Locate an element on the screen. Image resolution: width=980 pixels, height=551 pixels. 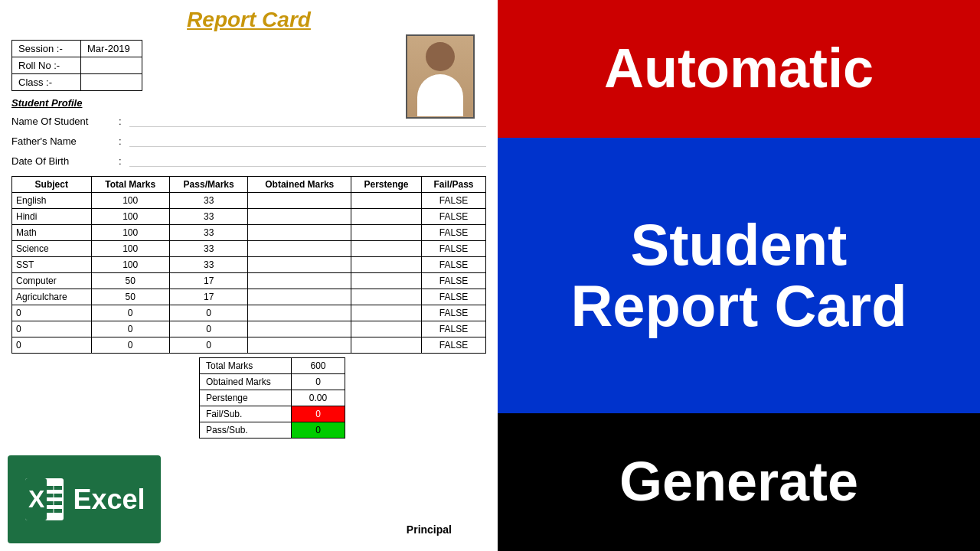
summary-total-marks-value: 600 is located at coordinates (318, 366).